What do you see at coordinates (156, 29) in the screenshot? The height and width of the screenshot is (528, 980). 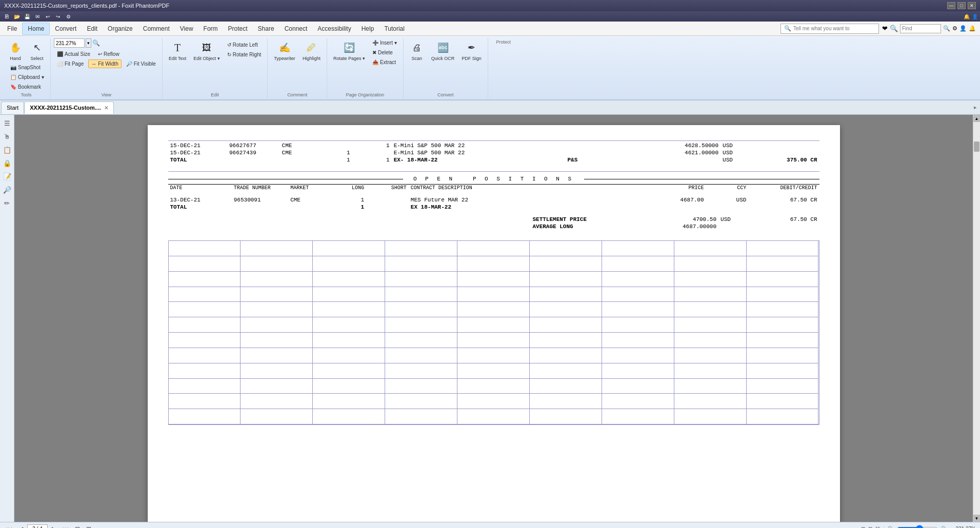 I see `menu-comment: Comment` at bounding box center [156, 29].